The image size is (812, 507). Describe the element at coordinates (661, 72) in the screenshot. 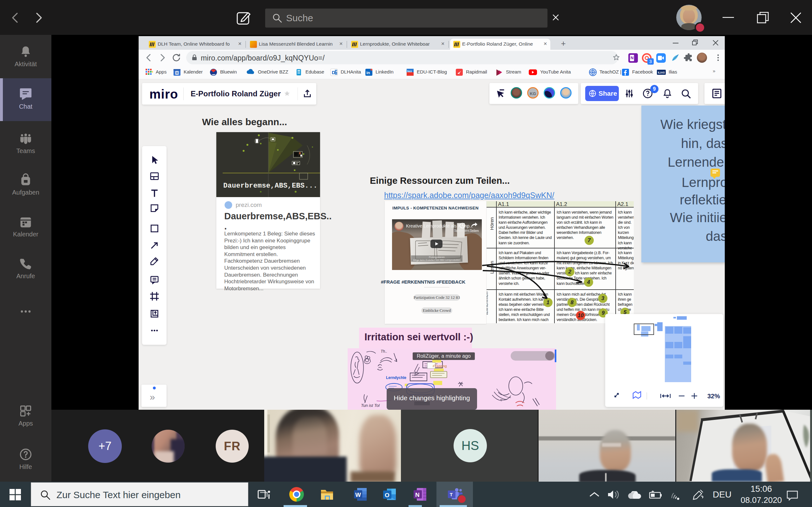

I see `svg-text: ILIAS` at that location.